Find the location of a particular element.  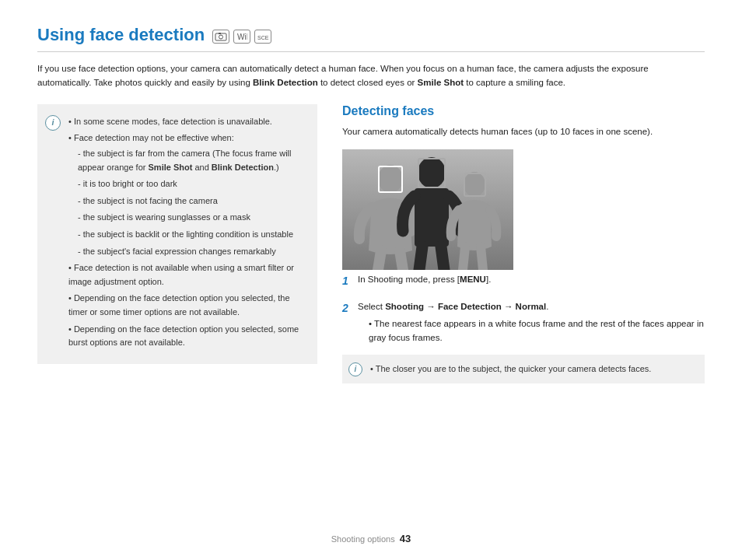

scene-icon: SCENE is located at coordinates (263, 37).